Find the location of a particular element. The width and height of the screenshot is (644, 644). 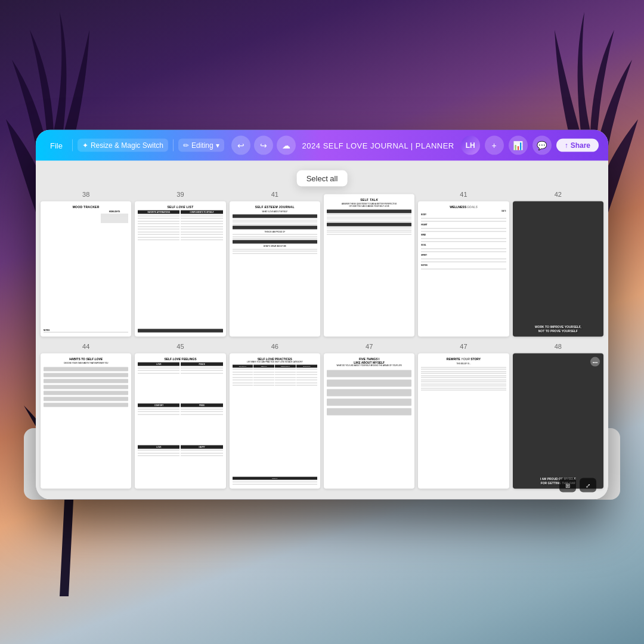

grid-view-button: ⊞ is located at coordinates (568, 485).